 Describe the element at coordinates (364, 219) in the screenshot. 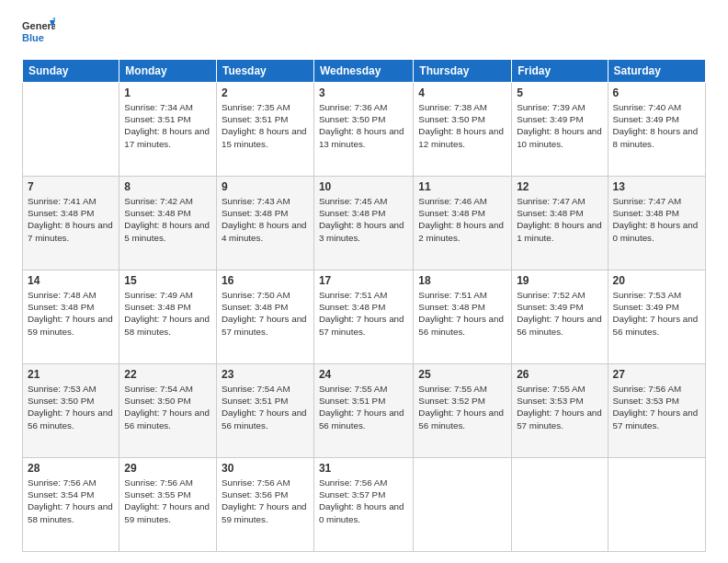

I see `day-info: Sunrise: 7:45 AMSunset: 3:48 PMDaylight:…` at that location.